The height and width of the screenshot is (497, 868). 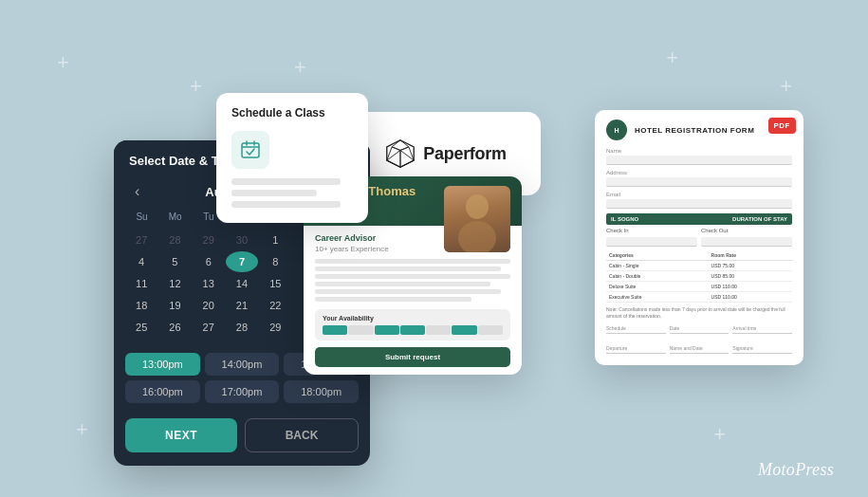 What do you see at coordinates (699, 204) in the screenshot?
I see `hotel-email-input` at bounding box center [699, 204].